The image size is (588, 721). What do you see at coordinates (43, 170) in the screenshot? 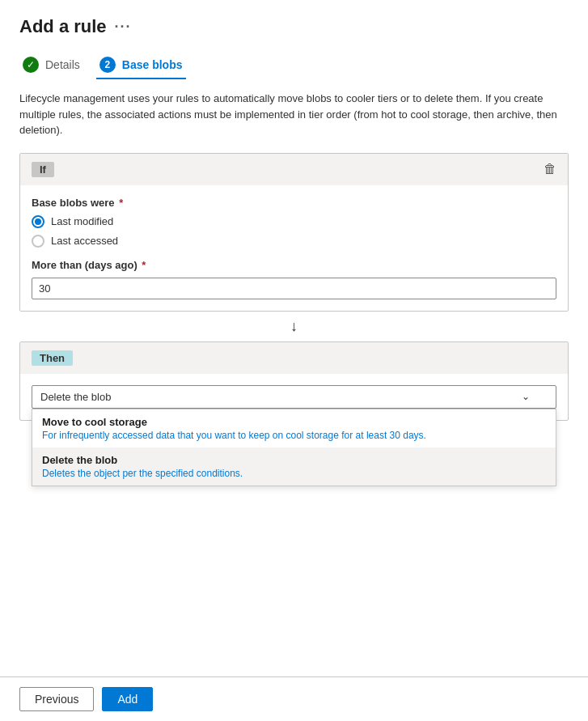
I see `if-label: If` at bounding box center [43, 170].